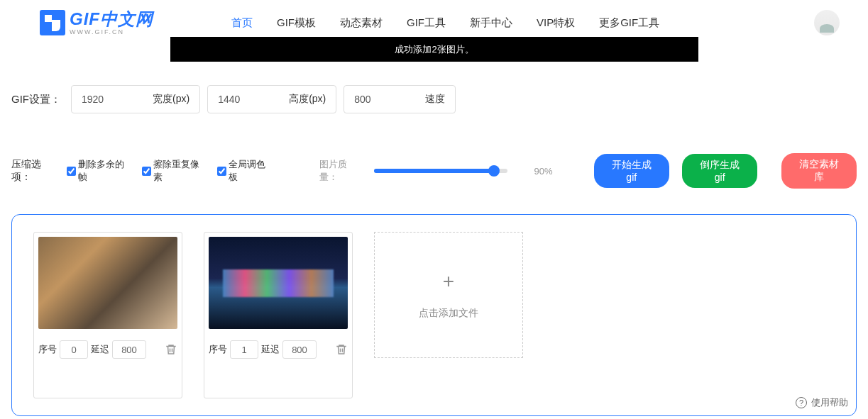  What do you see at coordinates (246, 99) in the screenshot?
I see `height-input` at bounding box center [246, 99].